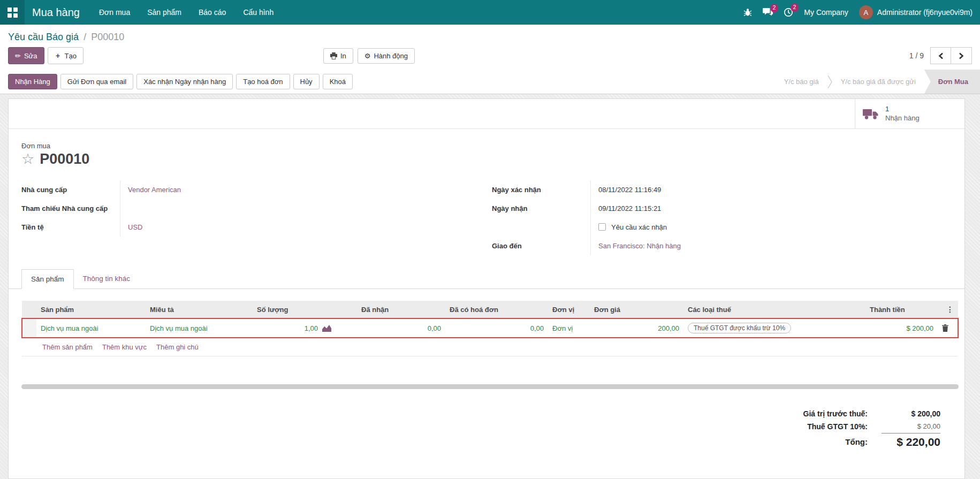 This screenshot has height=479, width=980. What do you see at coordinates (474, 429) in the screenshot?
I see `totals-block: Giá trị trước thuế: $ 200,00 Thuế GTGT 1…` at bounding box center [474, 429].